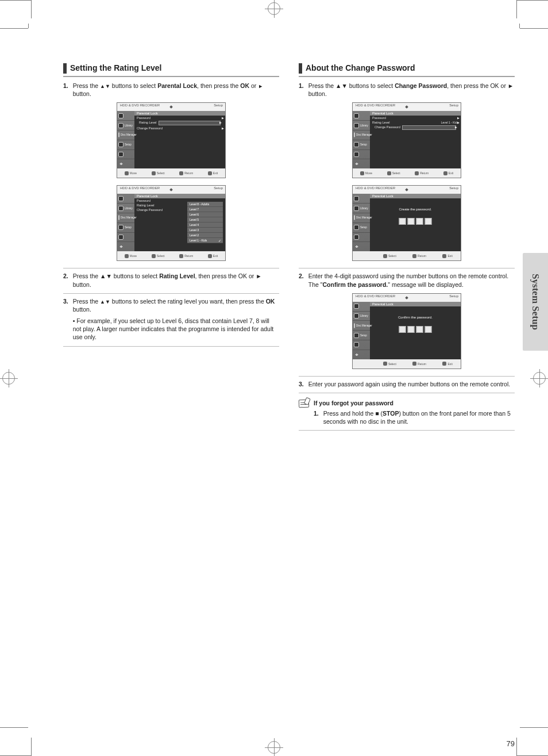 The width and height of the screenshot is (548, 756). What do you see at coordinates (511, 744) in the screenshot?
I see `page-number: 79` at bounding box center [511, 744].